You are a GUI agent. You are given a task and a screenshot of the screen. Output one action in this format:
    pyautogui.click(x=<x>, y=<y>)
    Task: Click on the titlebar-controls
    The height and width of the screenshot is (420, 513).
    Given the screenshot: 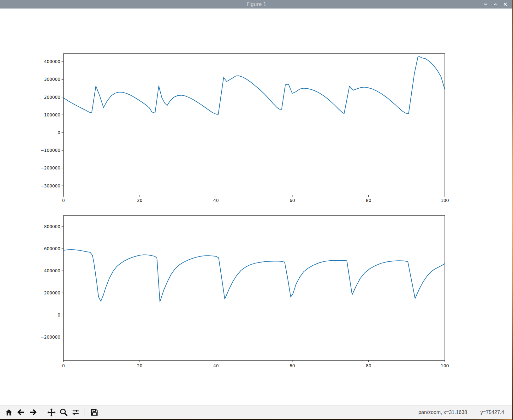 What is the action you would take?
    pyautogui.click(x=495, y=4)
    